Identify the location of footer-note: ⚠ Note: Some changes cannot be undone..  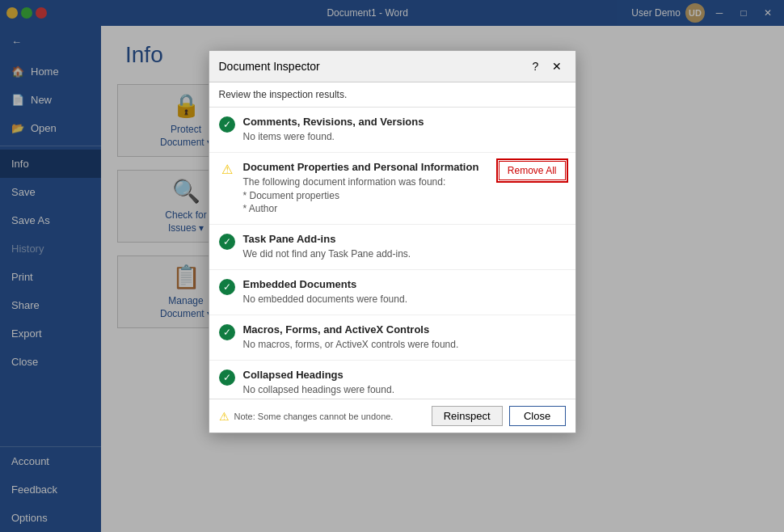
(323, 416).